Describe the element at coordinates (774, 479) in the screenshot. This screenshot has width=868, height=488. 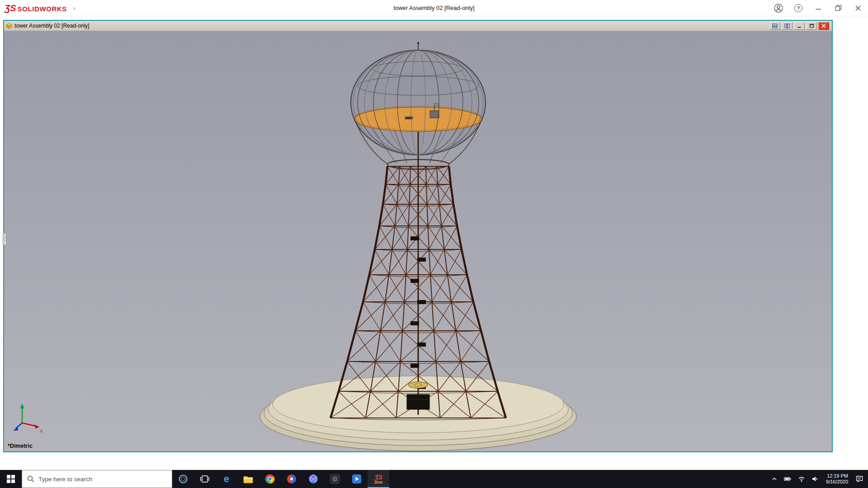
I see `tray-chevron-icon` at that location.